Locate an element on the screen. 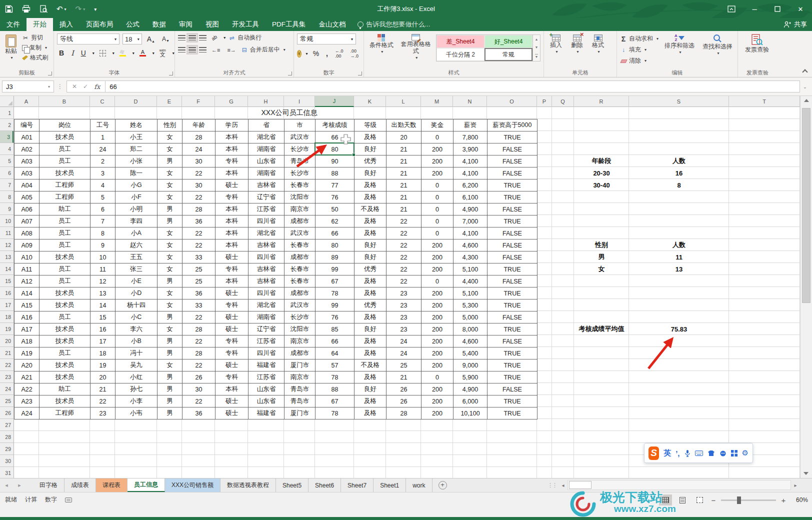  table-cell: 5,400 is located at coordinates (470, 354).